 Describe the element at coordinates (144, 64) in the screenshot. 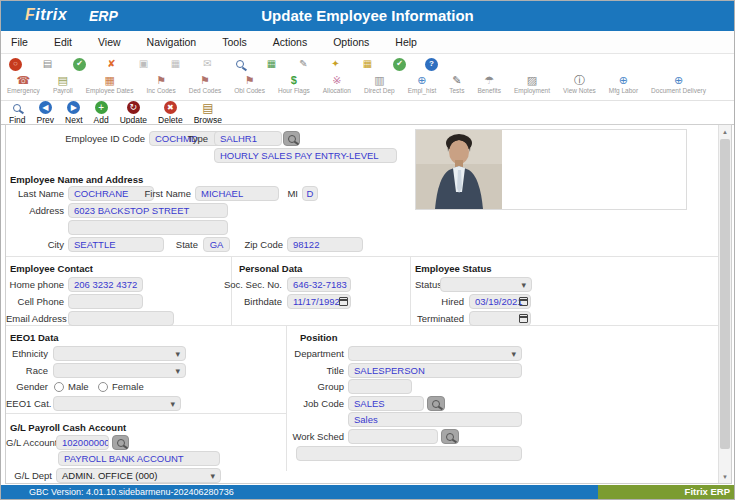

I see `copy-icon: ▣` at that location.